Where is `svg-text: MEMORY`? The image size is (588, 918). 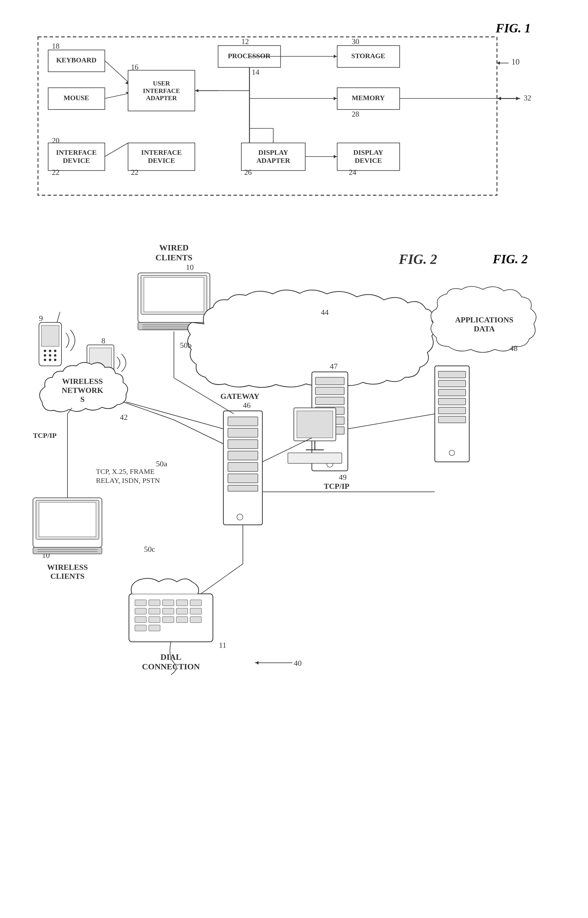
svg-text: MEMORY is located at coordinates (368, 98).